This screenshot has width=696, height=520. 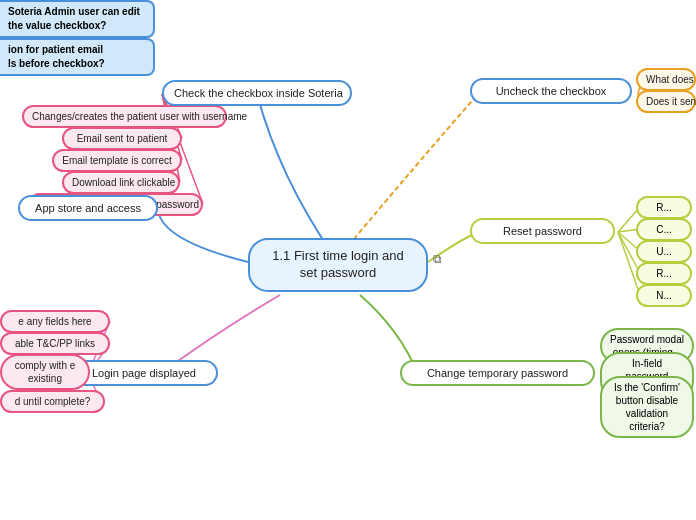 What do you see at coordinates (144, 373) in the screenshot?
I see `login-page-node: Login page displayed` at bounding box center [144, 373].